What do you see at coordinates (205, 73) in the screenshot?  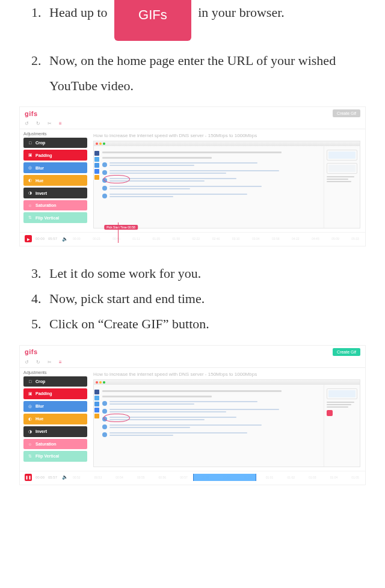 I see `step-2: Now, on the home page enter the URL of y…` at bounding box center [205, 73].